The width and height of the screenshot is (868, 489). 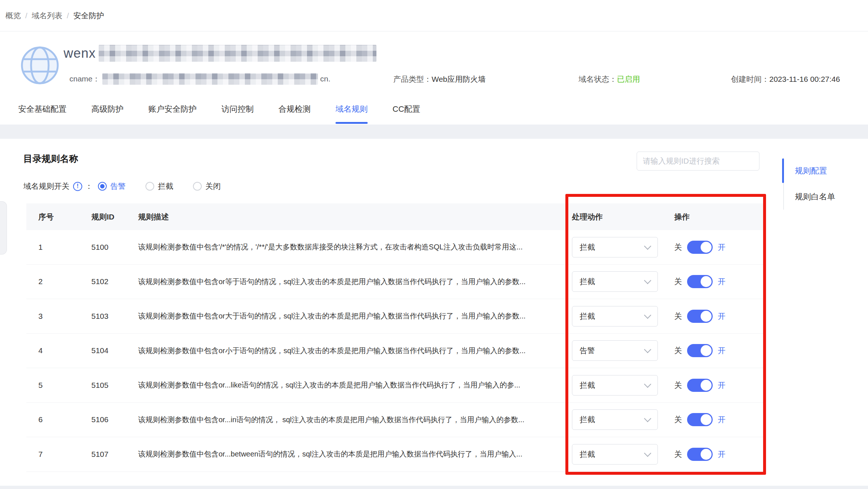 I want to click on cname-row: cname： cn., so click(x=200, y=79).